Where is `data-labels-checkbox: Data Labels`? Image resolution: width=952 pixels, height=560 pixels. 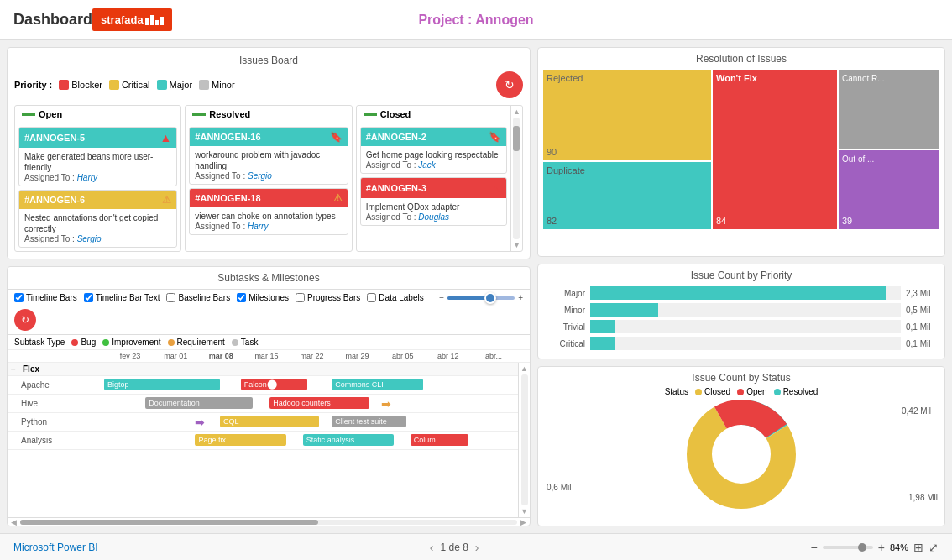
data-labels-checkbox: Data Labels is located at coordinates (395, 297).